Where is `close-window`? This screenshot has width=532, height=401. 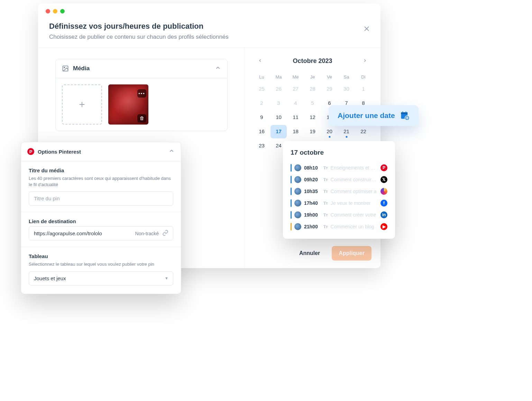 close-window is located at coordinates (48, 11).